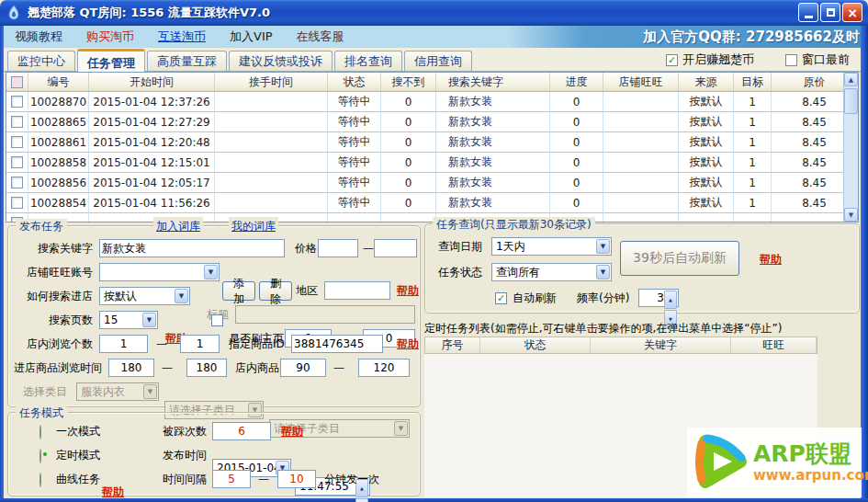  What do you see at coordinates (200, 344) in the screenshot?
I see `browse-max-input` at bounding box center [200, 344].